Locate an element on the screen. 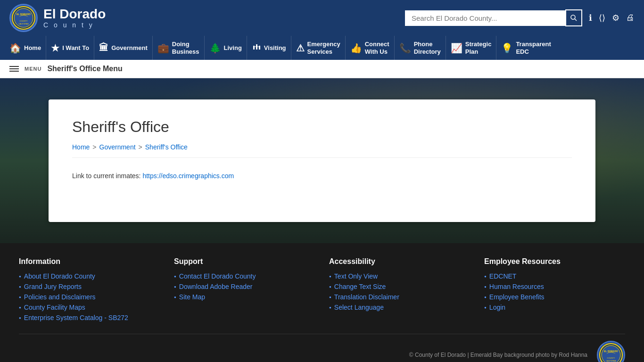  nav-government-label: Government is located at coordinates (129, 48).